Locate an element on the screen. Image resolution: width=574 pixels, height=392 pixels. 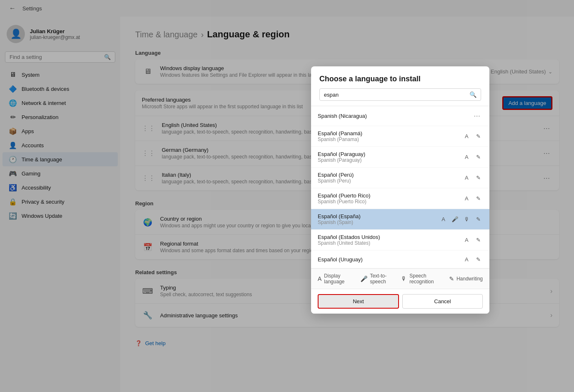
modal-lang-item-es-pe: Español (Perú) Spanish (Peru) A✎ is located at coordinates (400, 178).